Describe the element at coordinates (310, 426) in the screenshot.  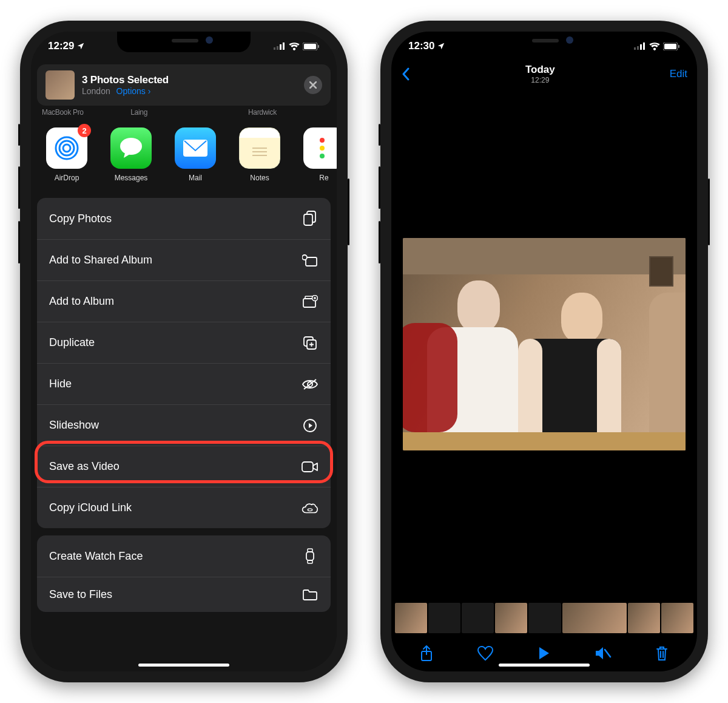
I see `play-circle-icon` at that location.